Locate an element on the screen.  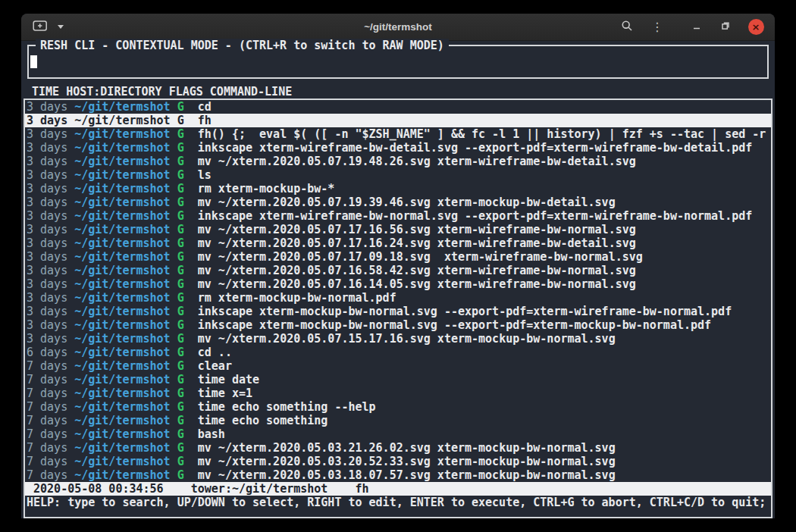
resh-search-box: RESH CLI - CONTEXTUAL MODE - (CTRL+R to … is located at coordinates (398, 62).